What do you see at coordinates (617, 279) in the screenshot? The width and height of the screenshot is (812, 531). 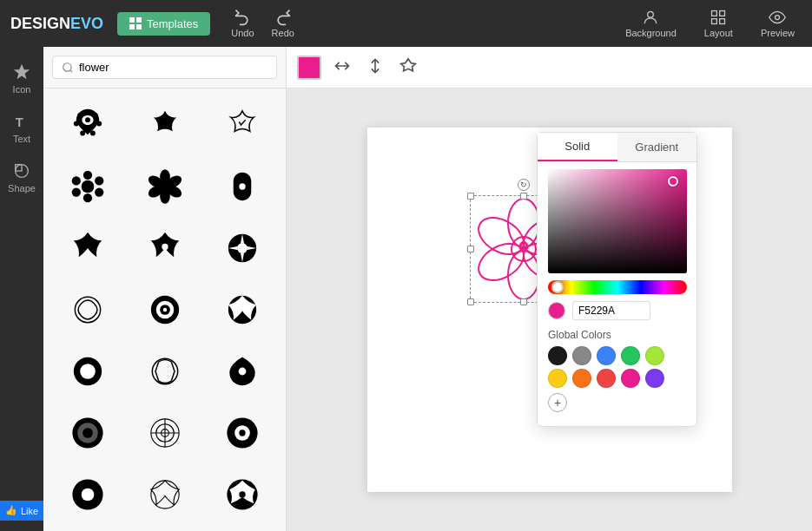 I see `color-picker-popup: Solid Gradient Global Colors` at bounding box center [617, 279].